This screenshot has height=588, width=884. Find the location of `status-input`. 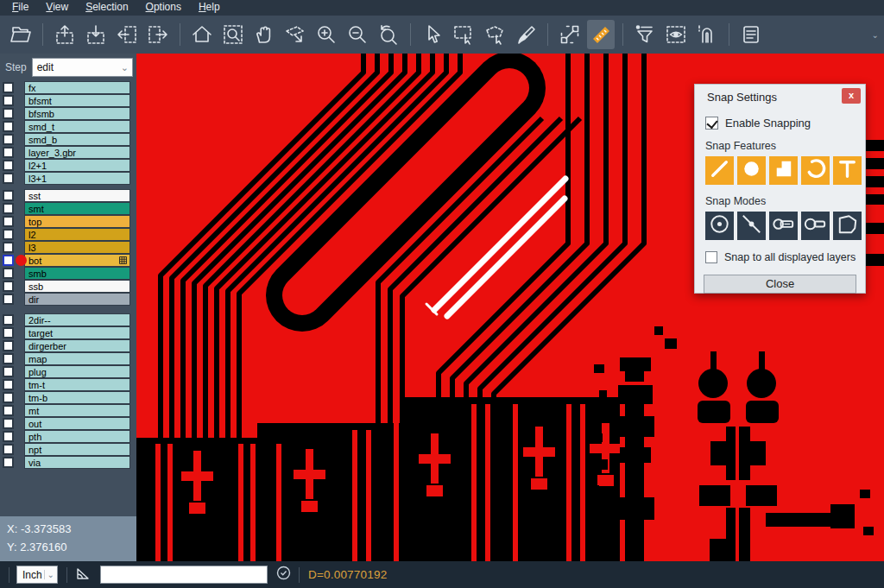

status-input is located at coordinates (184, 575).